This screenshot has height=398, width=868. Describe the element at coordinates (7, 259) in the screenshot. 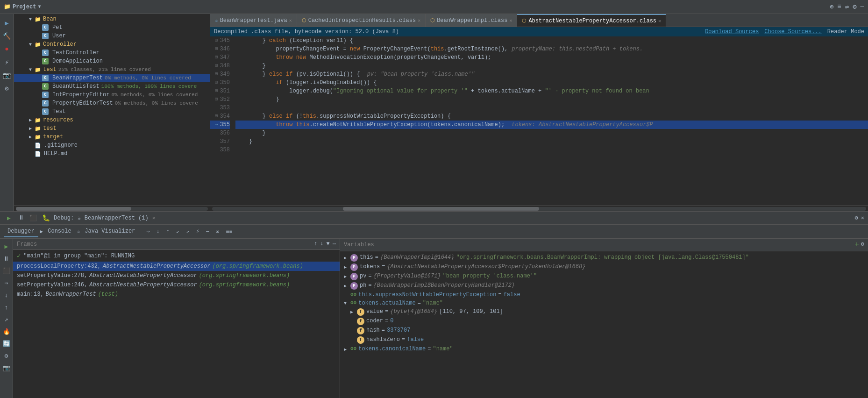

I see `debug-pause-btn: ⏸` at that location.